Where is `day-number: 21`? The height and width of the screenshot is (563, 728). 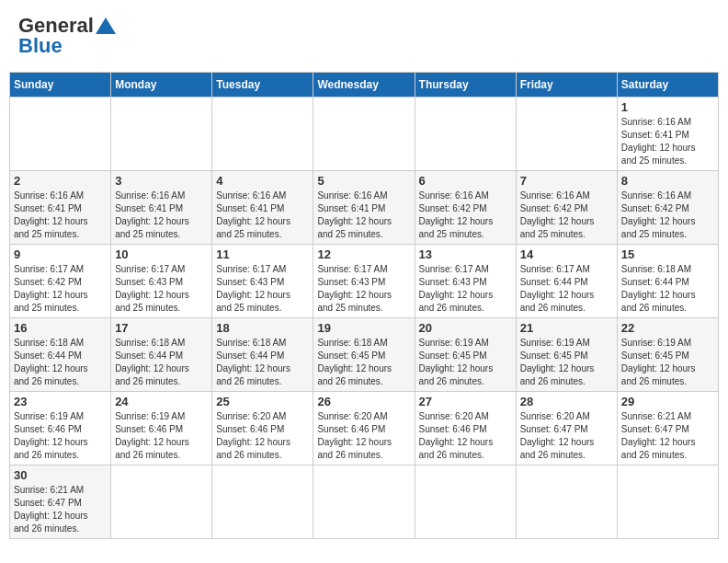
day-number: 21 is located at coordinates (566, 327).